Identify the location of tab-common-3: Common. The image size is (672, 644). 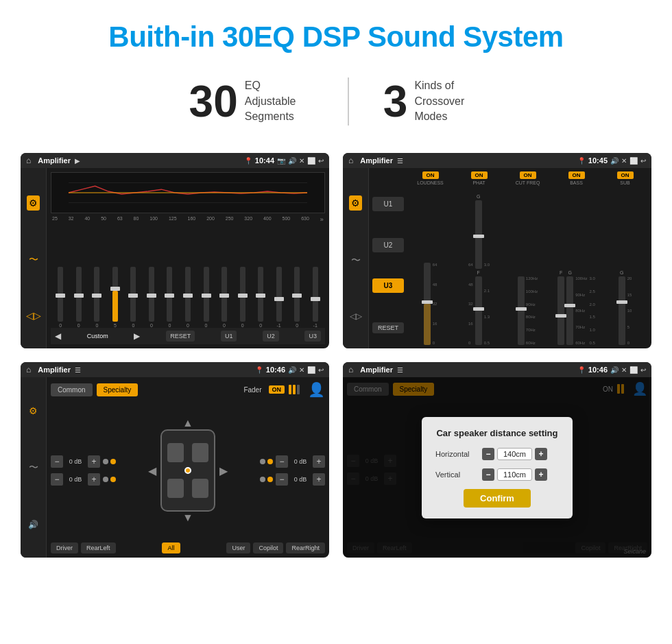
(71, 390).